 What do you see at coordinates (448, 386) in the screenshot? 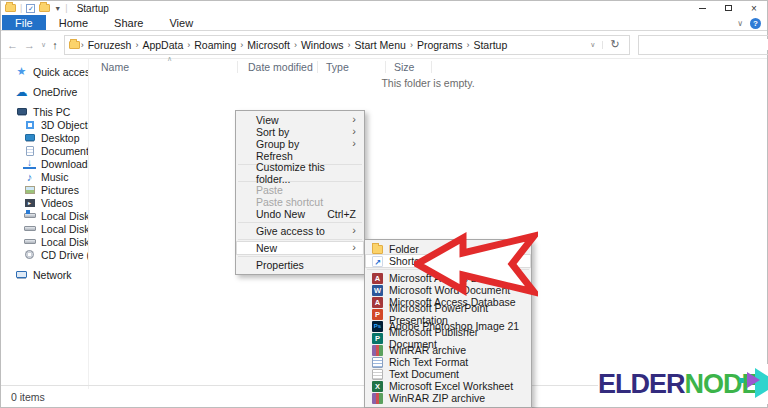
I see `submenu-item-excel-worksheet: XMicrosoft Excel Worksheet` at bounding box center [448, 386].